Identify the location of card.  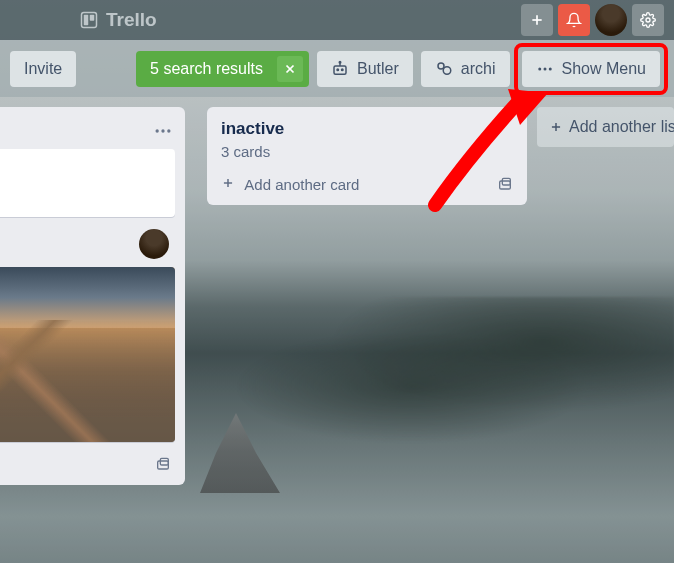
(88, 183).